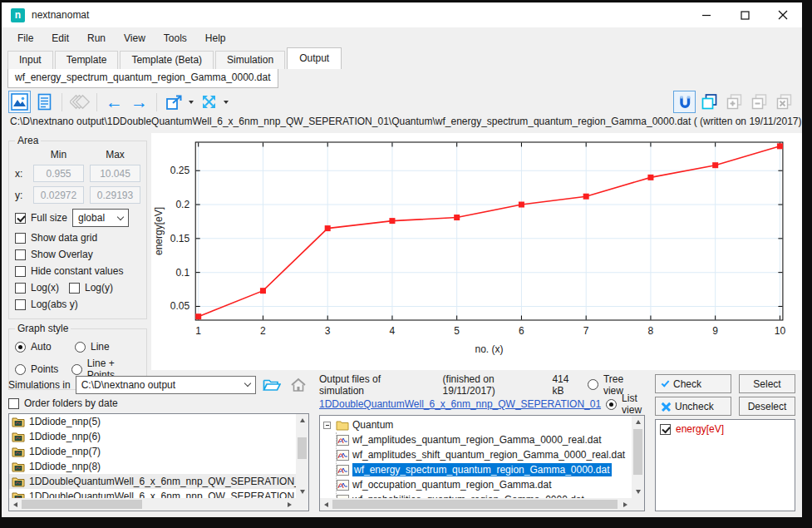 The height and width of the screenshot is (528, 812). Describe the element at coordinates (166, 385) in the screenshot. I see `simulation-path-combobox: C:\D\nextnano output` at that location.